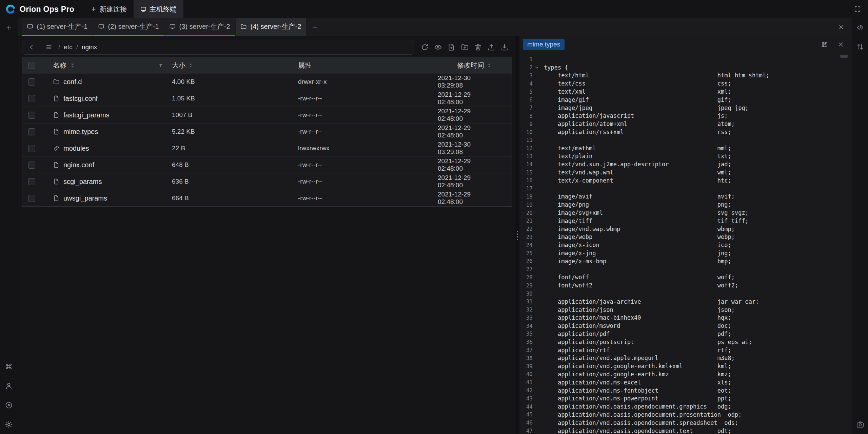 Image resolution: width=868 pixels, height=434 pixels. Describe the element at coordinates (451, 47) in the screenshot. I see `new-file-button` at that location.